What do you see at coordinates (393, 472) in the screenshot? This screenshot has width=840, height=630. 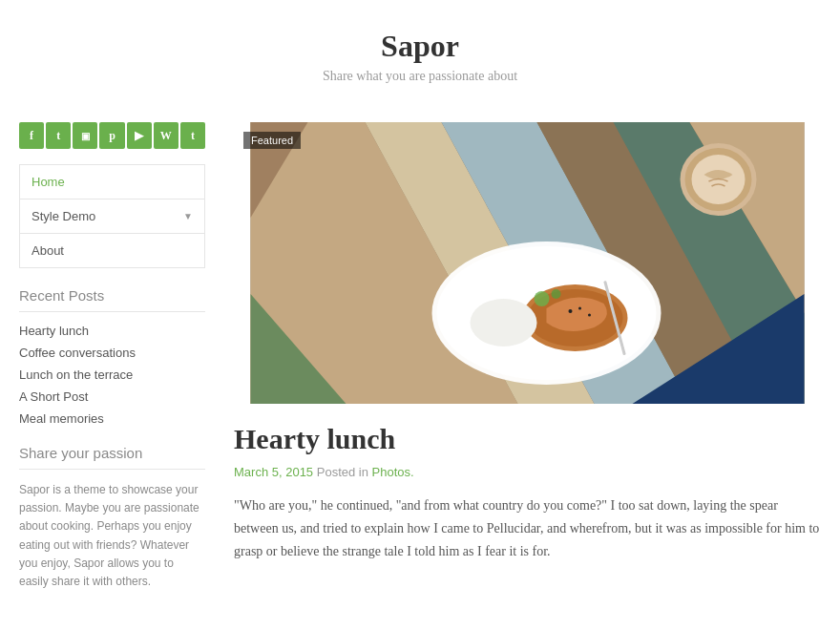 I see `post-category: Photos.` at bounding box center [393, 472].